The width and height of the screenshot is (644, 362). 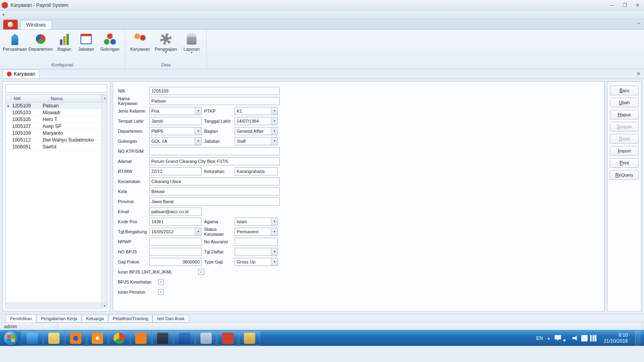 What do you see at coordinates (76, 338) in the screenshot?
I see `taskbar-item-firefox` at bounding box center [76, 338].